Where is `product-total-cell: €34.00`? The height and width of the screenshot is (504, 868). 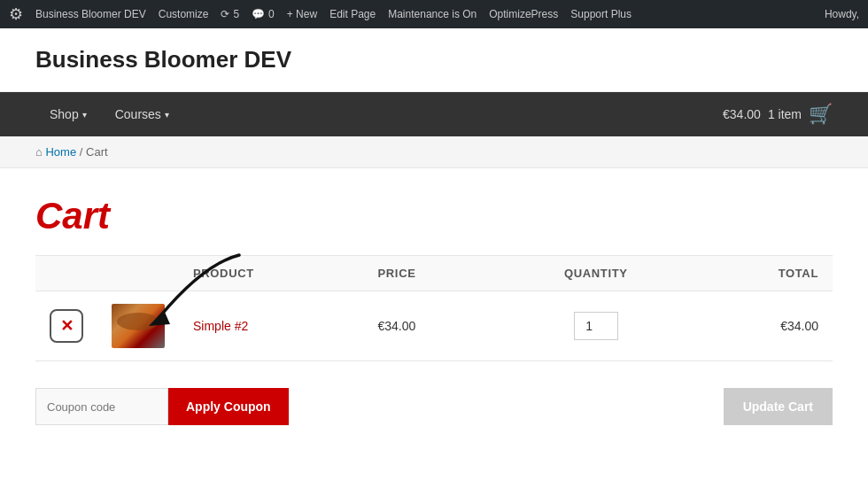 product-total-cell: €34.00 is located at coordinates (762, 326).